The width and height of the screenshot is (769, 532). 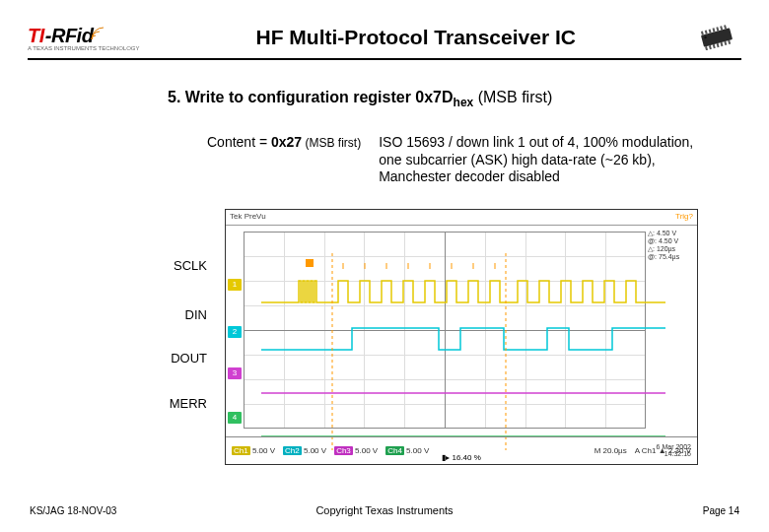 What do you see at coordinates (235, 373) in the screenshot?
I see `ch3-tag: 3` at bounding box center [235, 373].